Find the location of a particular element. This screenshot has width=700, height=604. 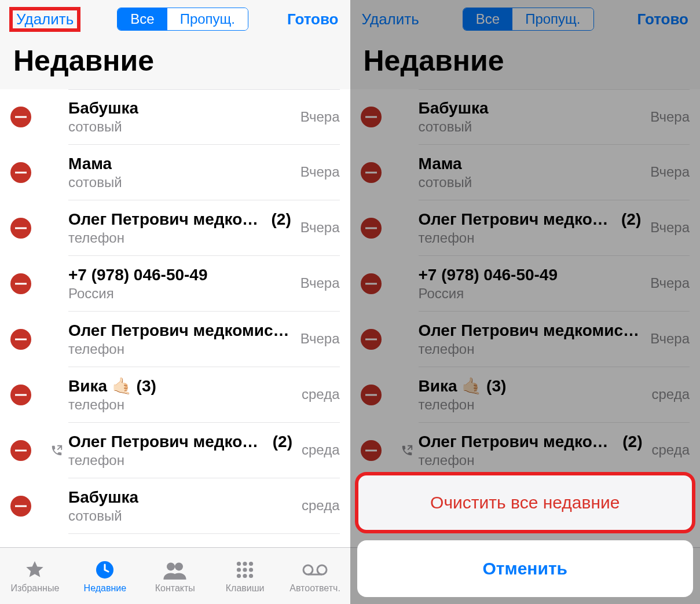

tab-voicemail: Автоответч. is located at coordinates (315, 576).